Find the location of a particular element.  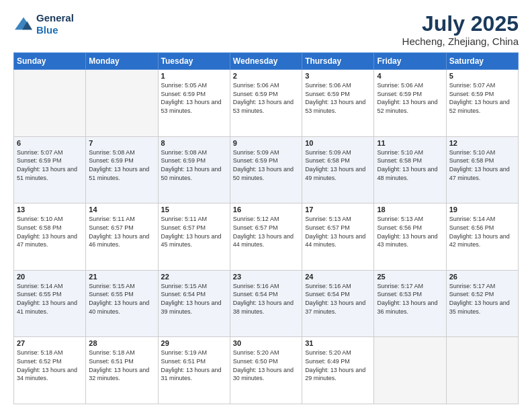

table-row: 29Sunrise: 5:19 AMSunset: 6:51 PMDayligh… is located at coordinates (193, 371).